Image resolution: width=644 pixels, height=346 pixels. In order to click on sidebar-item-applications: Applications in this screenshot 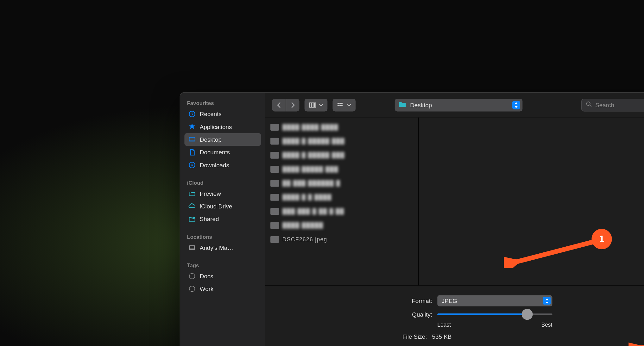, I will do `click(223, 127)`.